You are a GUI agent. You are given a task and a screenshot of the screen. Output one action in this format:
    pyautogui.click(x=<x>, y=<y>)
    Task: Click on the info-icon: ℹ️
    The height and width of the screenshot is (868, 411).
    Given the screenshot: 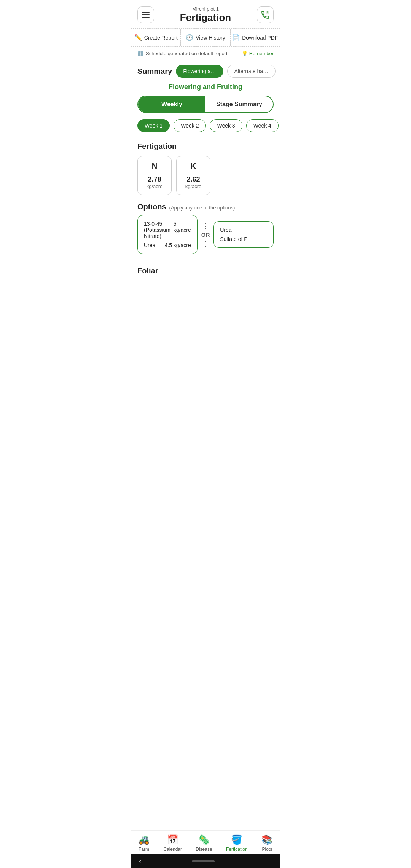 What is the action you would take?
    pyautogui.click(x=140, y=53)
    